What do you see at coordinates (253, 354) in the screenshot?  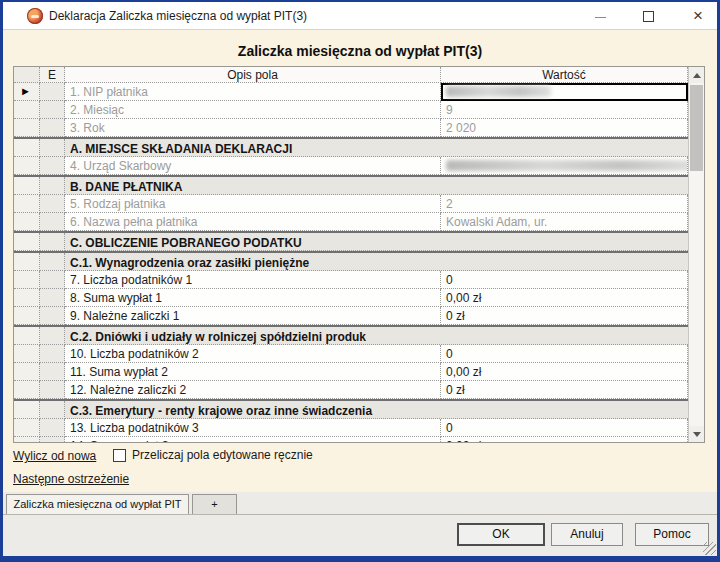 I see `field-label: 10. Liczba podatników 2` at bounding box center [253, 354].